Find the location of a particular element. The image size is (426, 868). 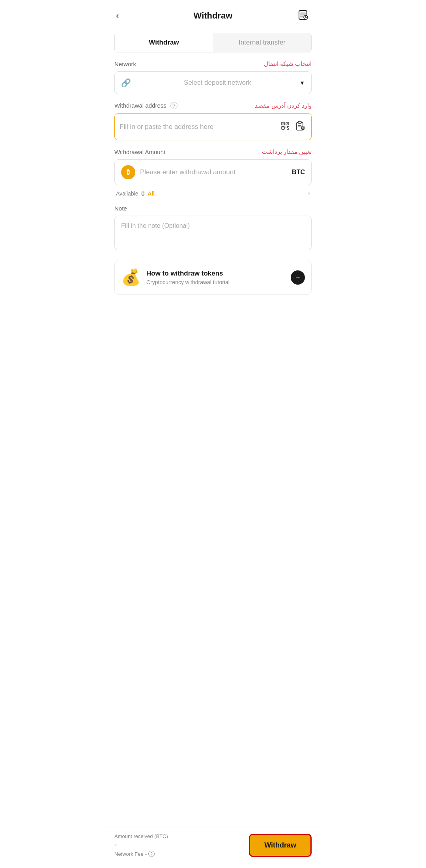

address-section: Withdrawal address ? وارد کردن آدرس مقصد is located at coordinates (213, 121).